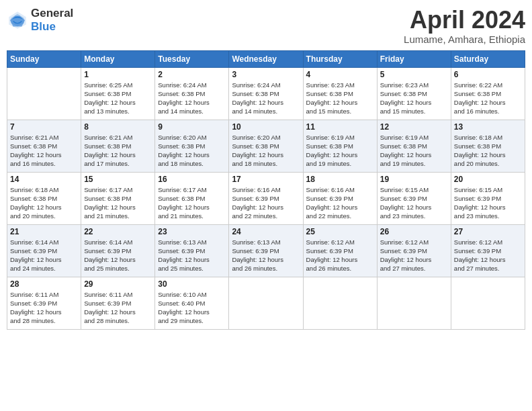  Describe the element at coordinates (266, 59) in the screenshot. I see `weekday-wednesday: Wednesday` at that location.